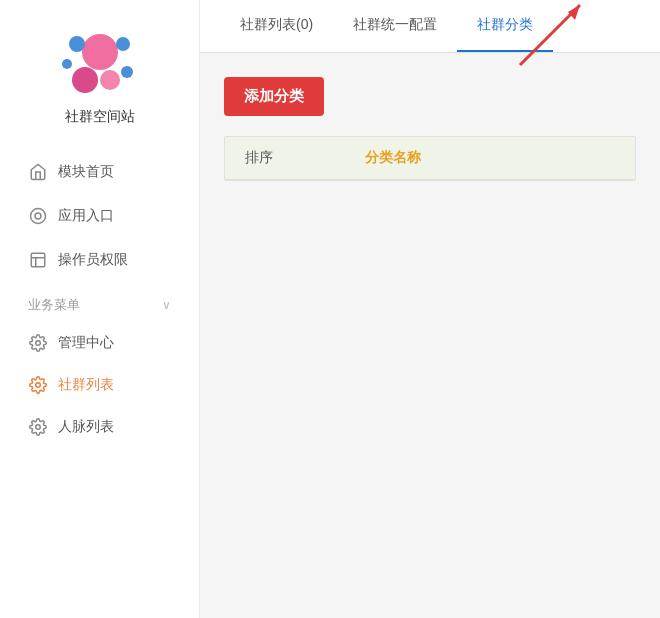 Image resolution: width=660 pixels, height=618 pixels. What do you see at coordinates (430, 158) in the screenshot?
I see `table-header: 排序 分类名称` at bounding box center [430, 158].